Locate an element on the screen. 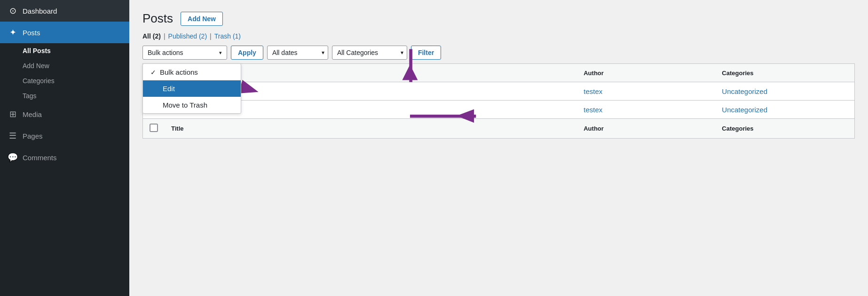 Image resolution: width=868 pixels, height=296 pixels. apply-button: Apply is located at coordinates (247, 53).